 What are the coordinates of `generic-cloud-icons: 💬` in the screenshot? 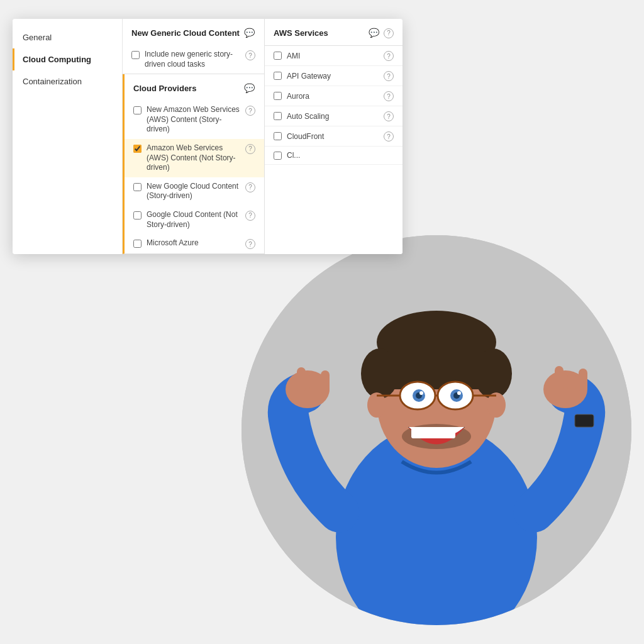 It's located at (249, 33).